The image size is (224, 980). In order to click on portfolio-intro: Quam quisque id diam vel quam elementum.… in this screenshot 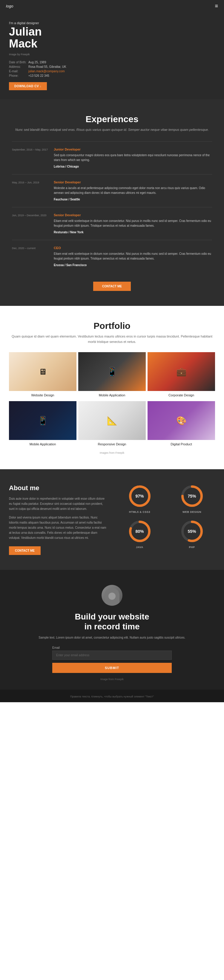, I will do `click(112, 339)`.